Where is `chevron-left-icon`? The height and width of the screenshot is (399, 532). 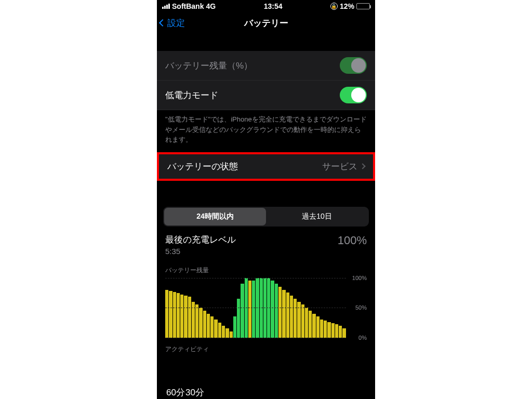 chevron-left-icon is located at coordinates (163, 23).